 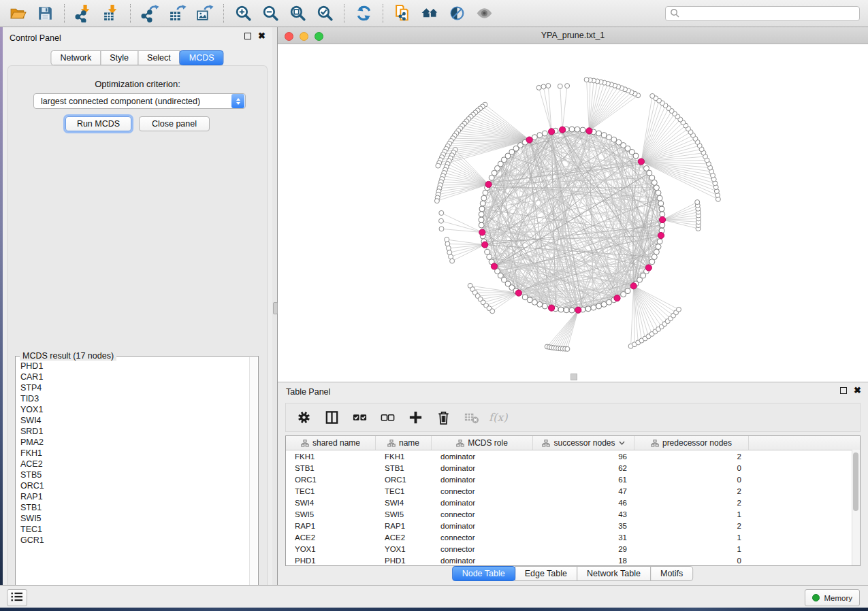 What do you see at coordinates (150, 14) in the screenshot?
I see `export-network-button` at bounding box center [150, 14].